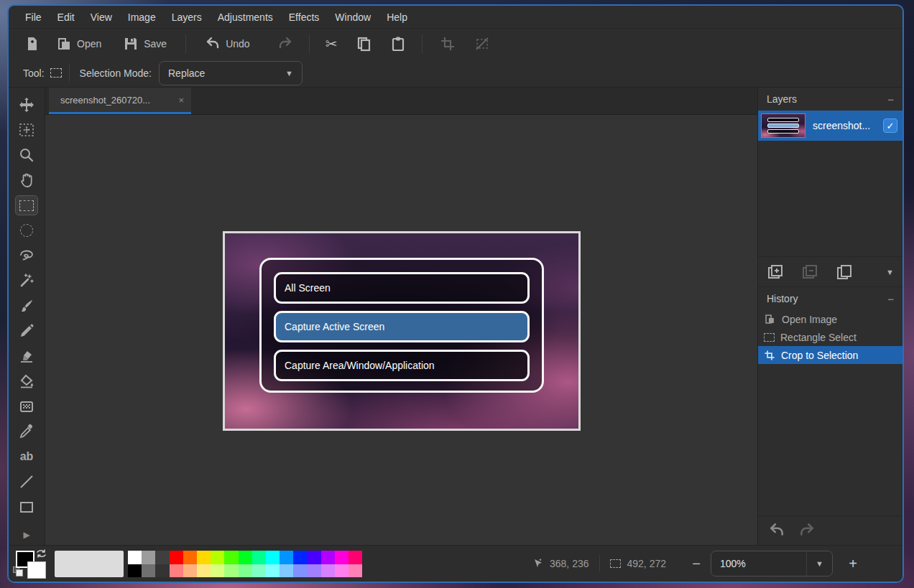  What do you see at coordinates (231, 73) in the screenshot?
I see `selection-mode-dropdown: Replace ▼` at bounding box center [231, 73].